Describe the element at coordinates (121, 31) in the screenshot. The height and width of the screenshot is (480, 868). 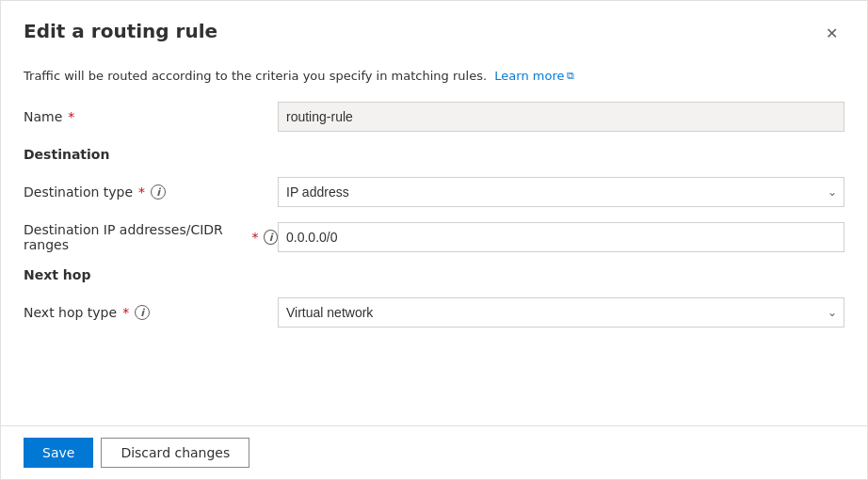
I see `dialog-title: Edit a routing rule` at that location.